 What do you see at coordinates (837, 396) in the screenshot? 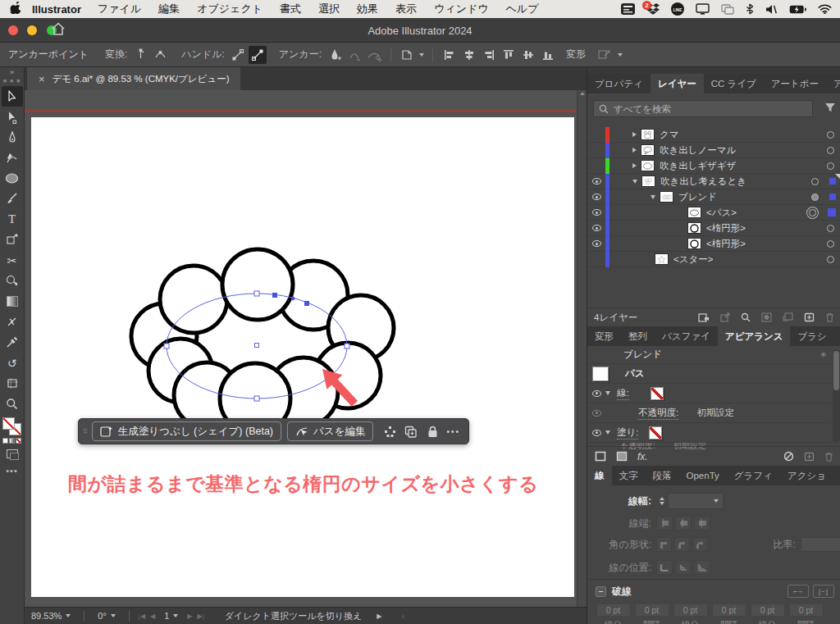
I see `appearance-scrollbar` at bounding box center [837, 396].